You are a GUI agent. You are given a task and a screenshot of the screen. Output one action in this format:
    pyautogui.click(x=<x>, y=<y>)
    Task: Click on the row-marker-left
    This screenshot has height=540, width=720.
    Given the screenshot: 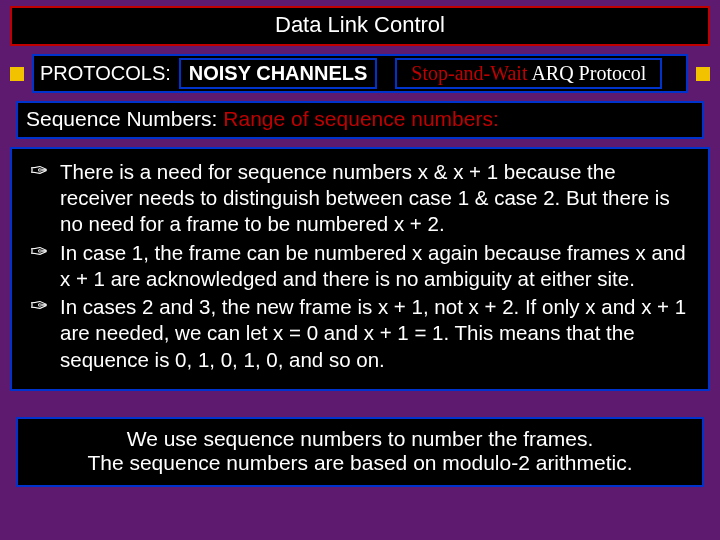 What is the action you would take?
    pyautogui.click(x=17, y=74)
    